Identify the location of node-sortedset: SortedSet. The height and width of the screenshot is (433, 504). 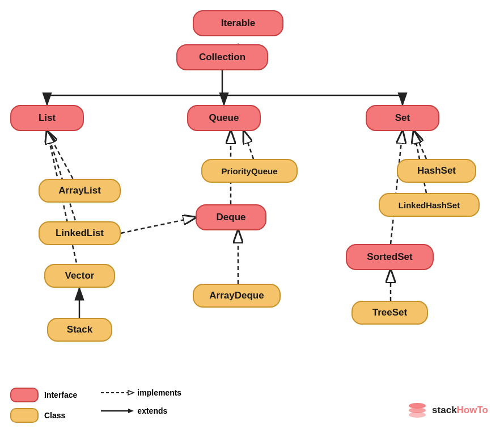
(390, 257).